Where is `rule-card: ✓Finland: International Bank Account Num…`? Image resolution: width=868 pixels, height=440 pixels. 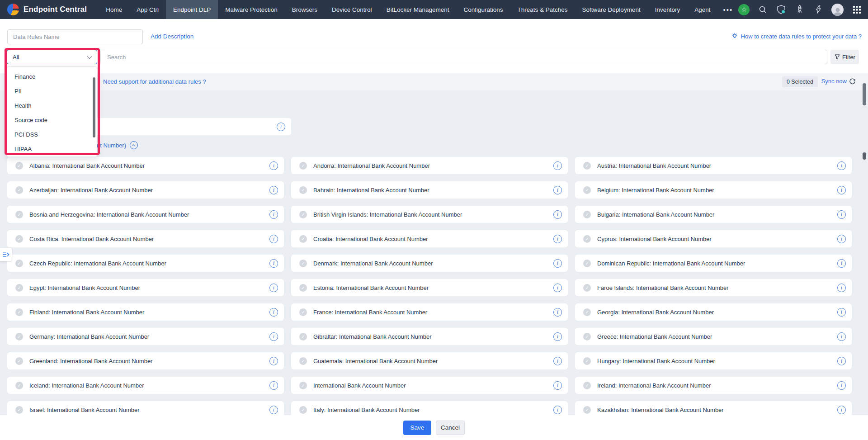 rule-card: ✓Finland: International Bank Account Num… is located at coordinates (146, 312).